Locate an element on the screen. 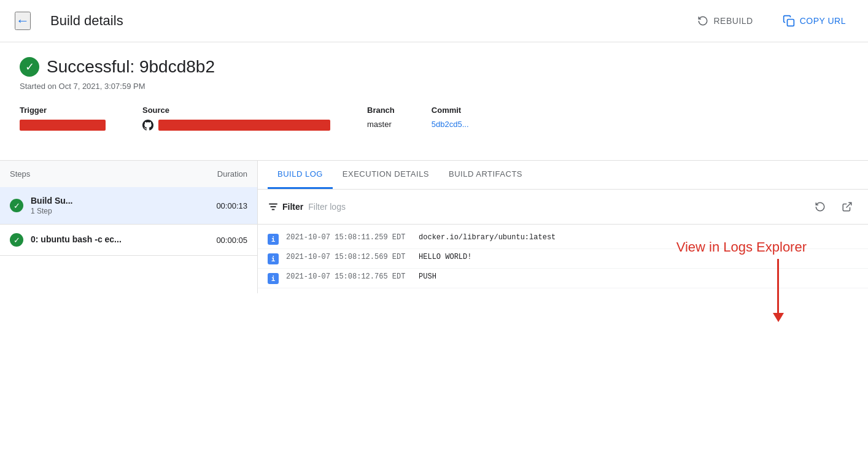  build-metadata: Trigger Source Branch master Commit 5db2… is located at coordinates (434, 118).